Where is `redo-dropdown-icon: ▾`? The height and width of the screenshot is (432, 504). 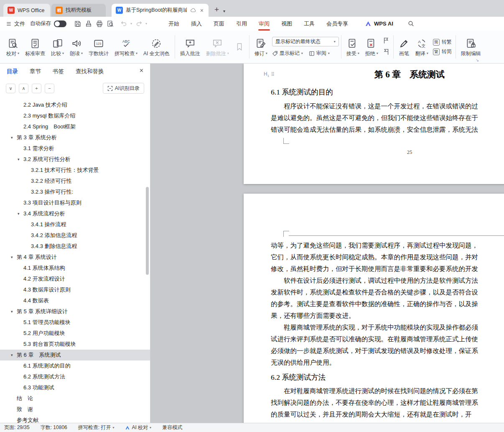 redo-dropdown-icon: ▾ is located at coordinates (146, 23).